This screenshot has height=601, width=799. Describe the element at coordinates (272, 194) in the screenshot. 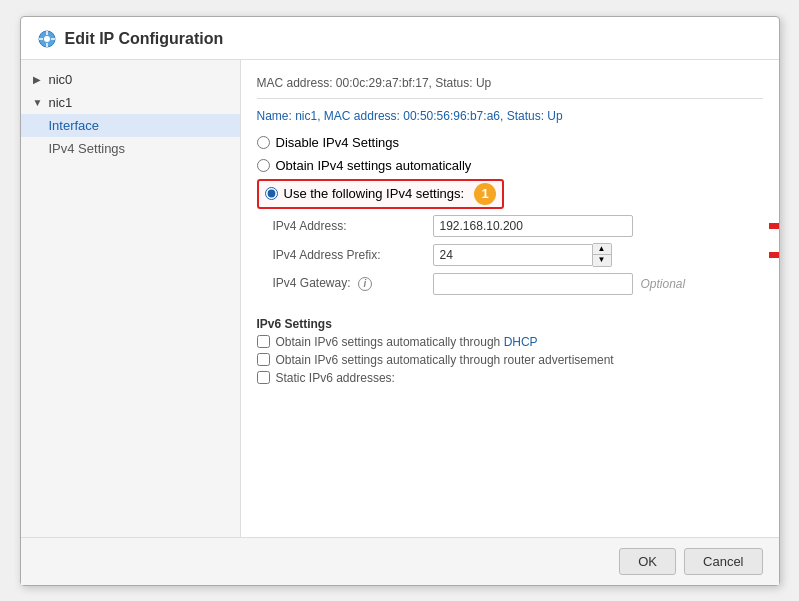

I see `radio-manual-ipv4` at that location.